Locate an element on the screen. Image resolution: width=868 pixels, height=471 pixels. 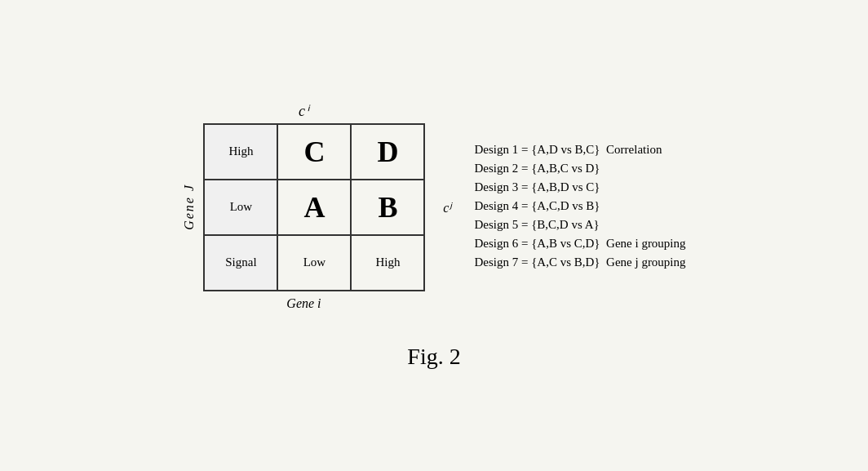
design-2-text: Design 2 = {A,B,C vs D} is located at coordinates (537, 168).